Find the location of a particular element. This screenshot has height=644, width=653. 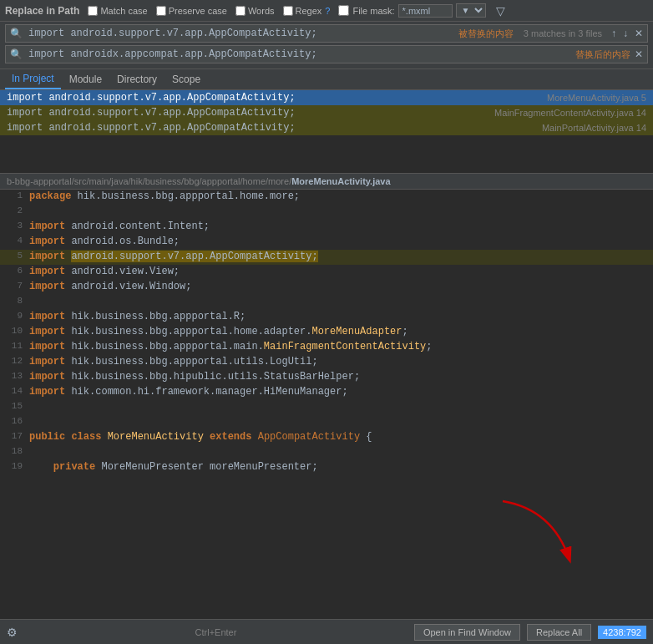

line-content-7: import android.view.Window; is located at coordinates (341, 287).